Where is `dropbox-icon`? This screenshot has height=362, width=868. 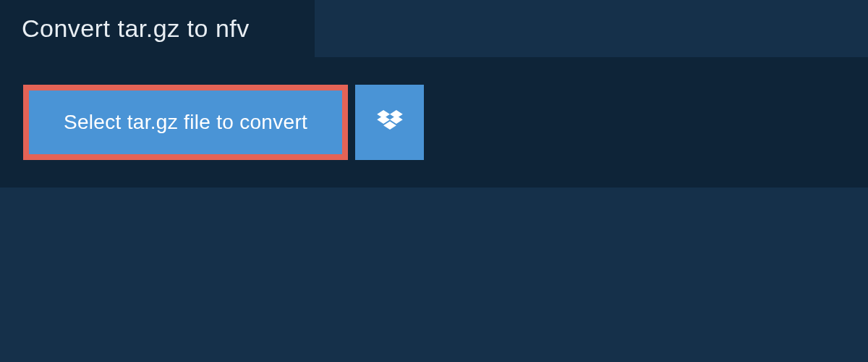
dropbox-icon is located at coordinates (390, 123).